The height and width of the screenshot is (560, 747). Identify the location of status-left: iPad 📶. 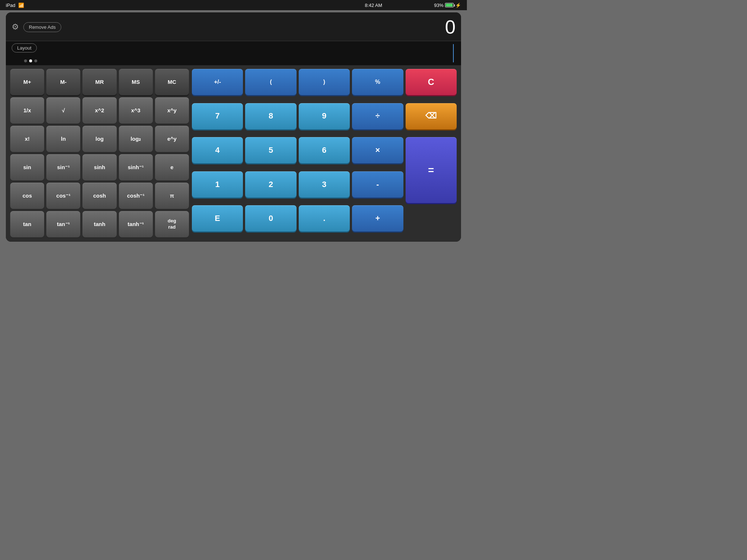
(15, 5).